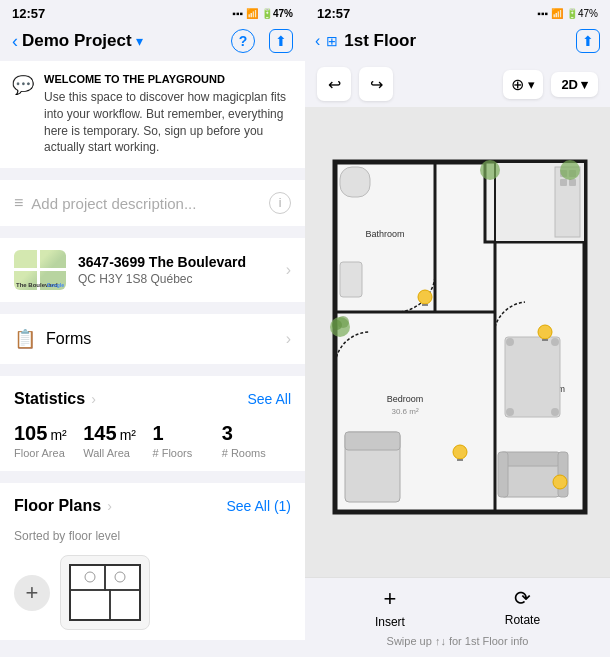 The image size is (610, 657). What do you see at coordinates (406, 399) in the screenshot?
I see `svg-text: Bedroom` at bounding box center [406, 399].